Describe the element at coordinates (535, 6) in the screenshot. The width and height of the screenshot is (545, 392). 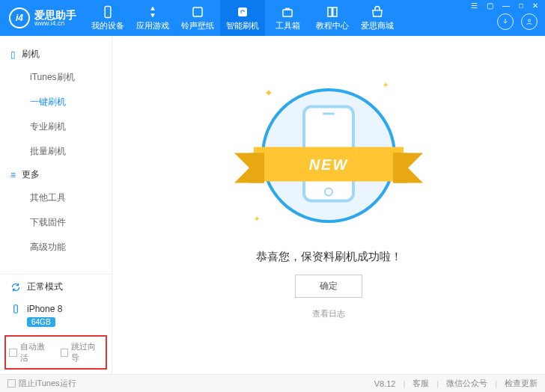
I see `close-icon: ✕` at that location.